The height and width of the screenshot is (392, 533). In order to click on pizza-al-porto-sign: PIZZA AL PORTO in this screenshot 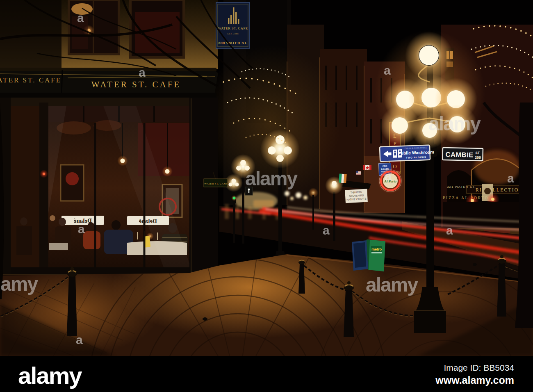, I will do `click(466, 198)`.